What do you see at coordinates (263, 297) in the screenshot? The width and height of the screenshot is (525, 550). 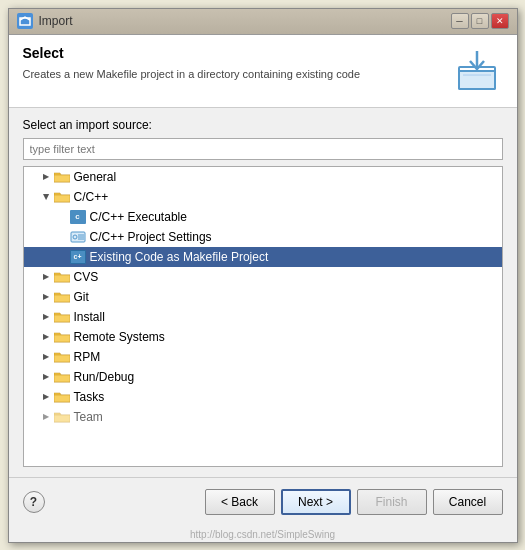 I see `tree-item-git: Git` at bounding box center [263, 297].